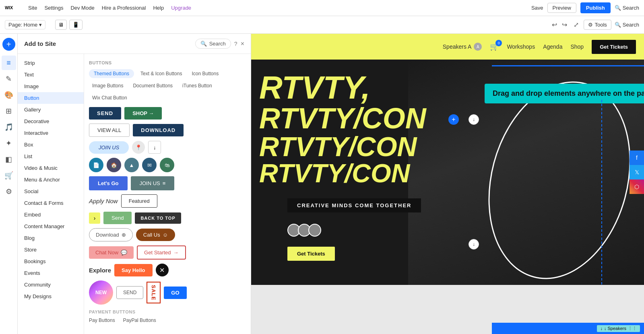  Describe the element at coordinates (51, 215) in the screenshot. I see `cat-embed: Embed` at that location.